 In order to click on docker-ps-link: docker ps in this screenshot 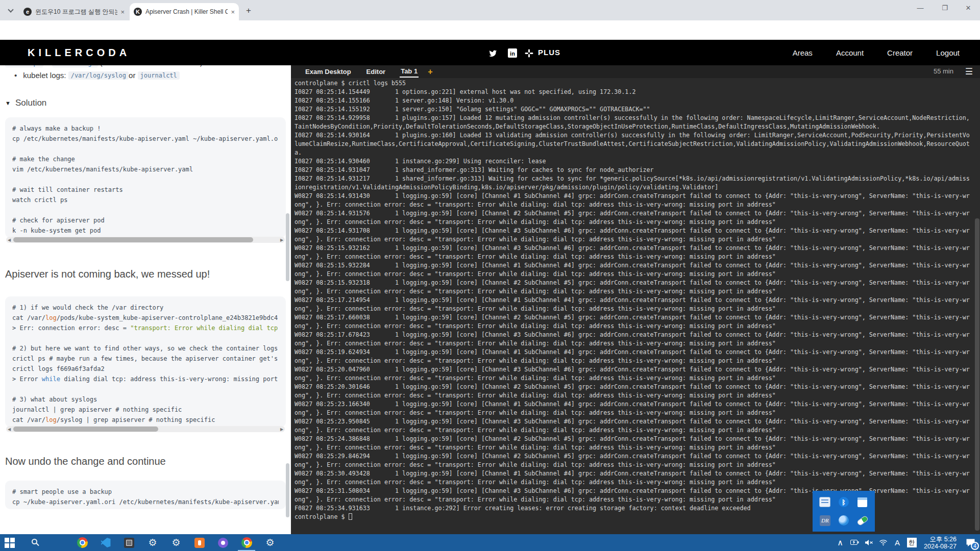, I will do `click(24, 66)`.